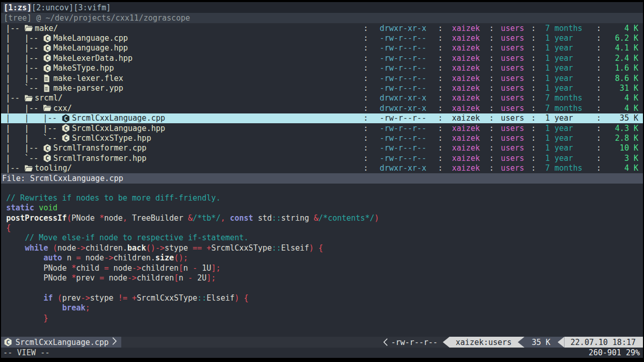 The height and width of the screenshot is (362, 644). I want to click on file-size: 2.8 K, so click(622, 138).